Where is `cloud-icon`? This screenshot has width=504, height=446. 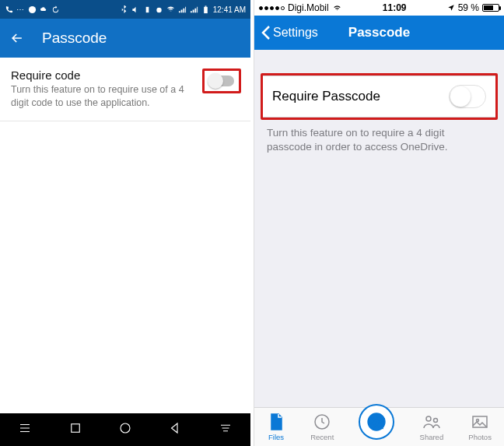
cloud-icon is located at coordinates (44, 9).